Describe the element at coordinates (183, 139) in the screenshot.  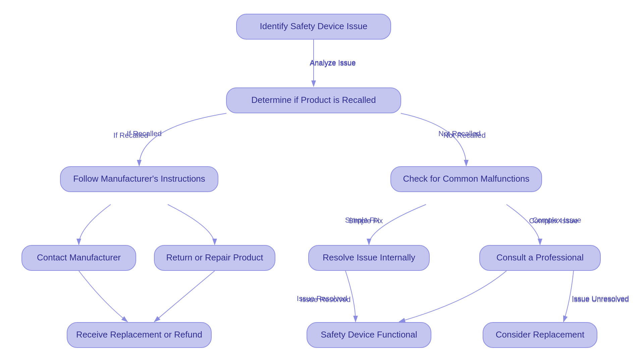
I see `edge-determine-follow` at that location.